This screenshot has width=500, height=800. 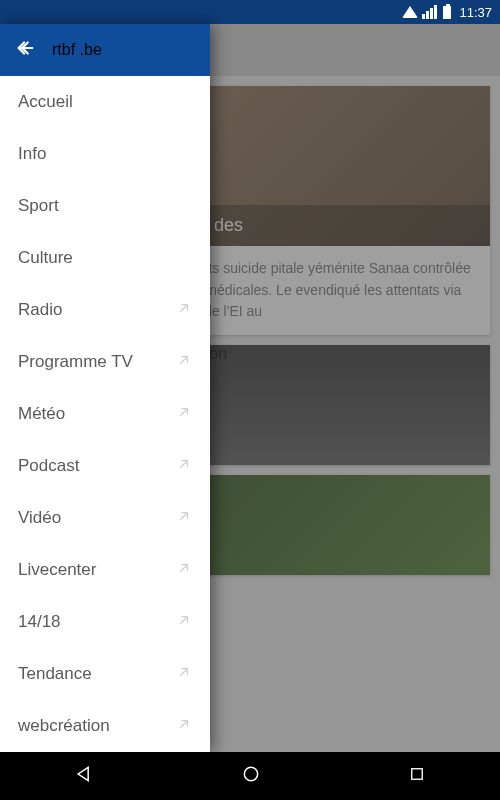 I want to click on nav-home-icon, so click(x=251, y=776).